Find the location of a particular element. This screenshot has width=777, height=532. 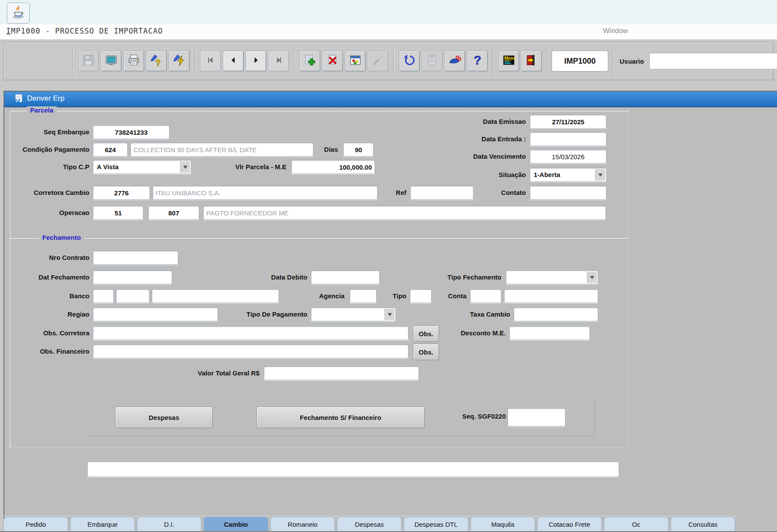

data-vencimento-field is located at coordinates (568, 157).